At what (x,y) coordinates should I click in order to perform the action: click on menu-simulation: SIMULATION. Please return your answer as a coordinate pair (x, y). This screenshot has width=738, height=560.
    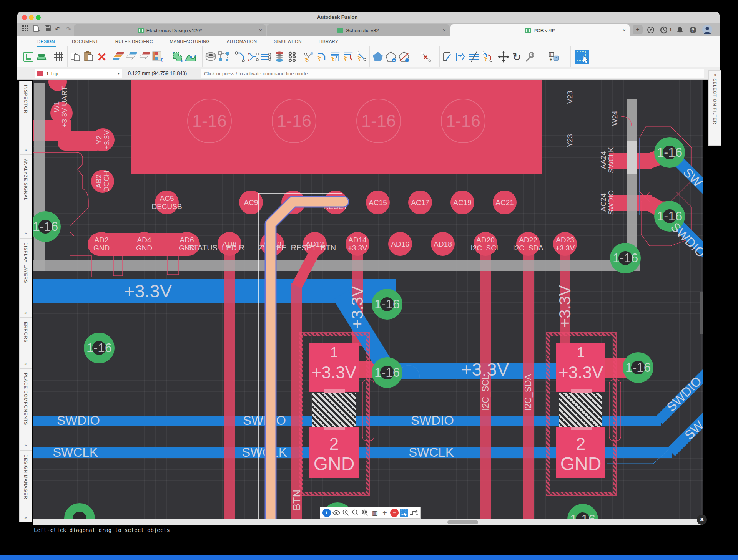
    Looking at the image, I should click on (288, 42).